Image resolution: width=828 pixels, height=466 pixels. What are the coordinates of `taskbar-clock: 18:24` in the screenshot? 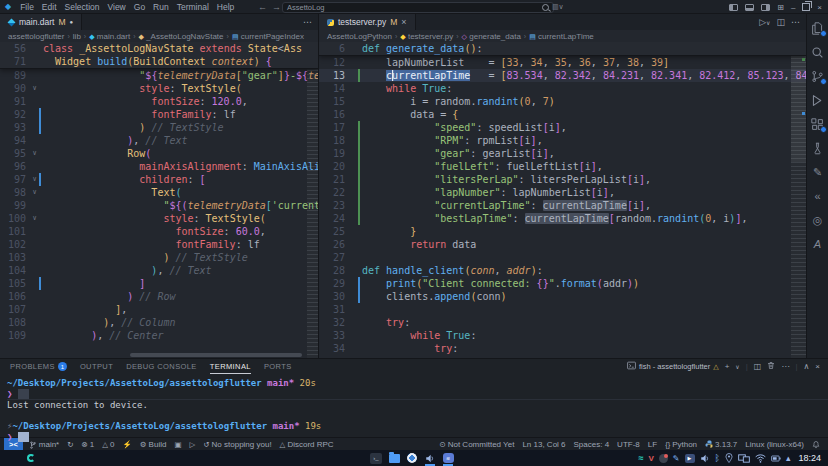 It's located at (810, 458).